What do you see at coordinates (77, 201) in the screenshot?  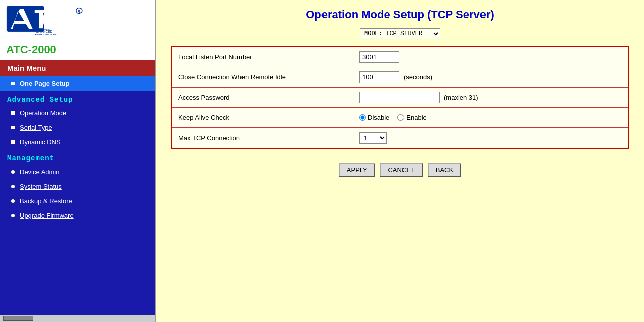 I see `sidebar-item-backup-restore: Backup & Restore` at bounding box center [77, 201].